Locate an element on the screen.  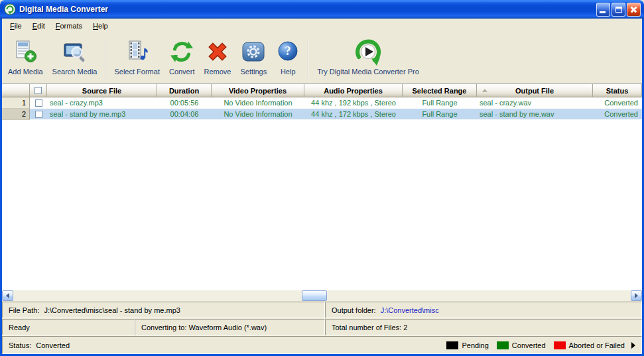
status-legend: Pending Converted Aborted or Failed is located at coordinates (537, 345).